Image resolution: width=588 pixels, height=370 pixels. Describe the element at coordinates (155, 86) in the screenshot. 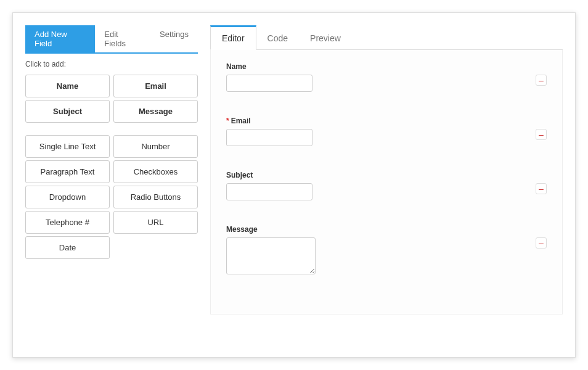

I see `field-button-email: Email` at that location.